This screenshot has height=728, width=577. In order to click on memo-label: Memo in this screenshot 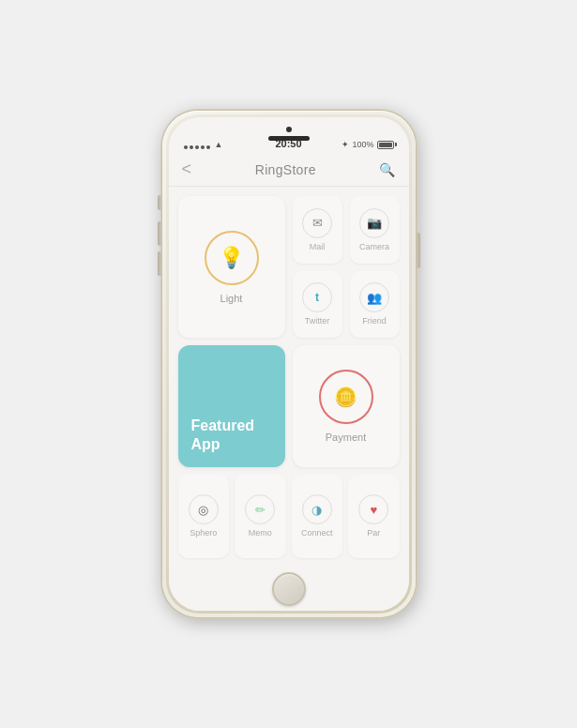, I will do `click(261, 533)`.